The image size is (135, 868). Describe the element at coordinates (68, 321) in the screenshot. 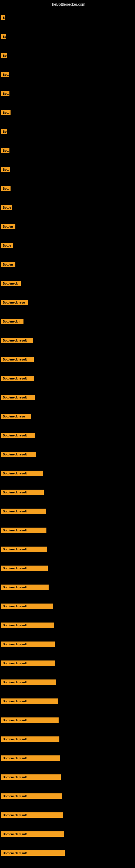

I see `list-item: Bottleneck r` at that location.